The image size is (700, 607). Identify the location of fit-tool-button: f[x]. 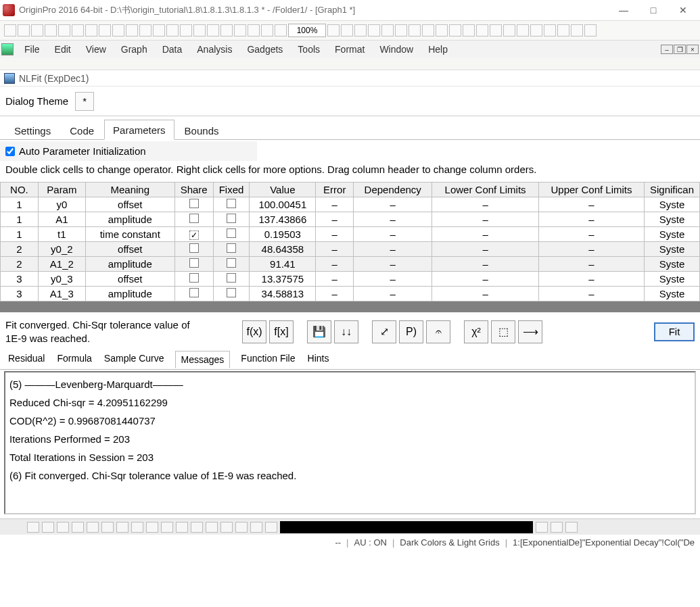
(281, 332).